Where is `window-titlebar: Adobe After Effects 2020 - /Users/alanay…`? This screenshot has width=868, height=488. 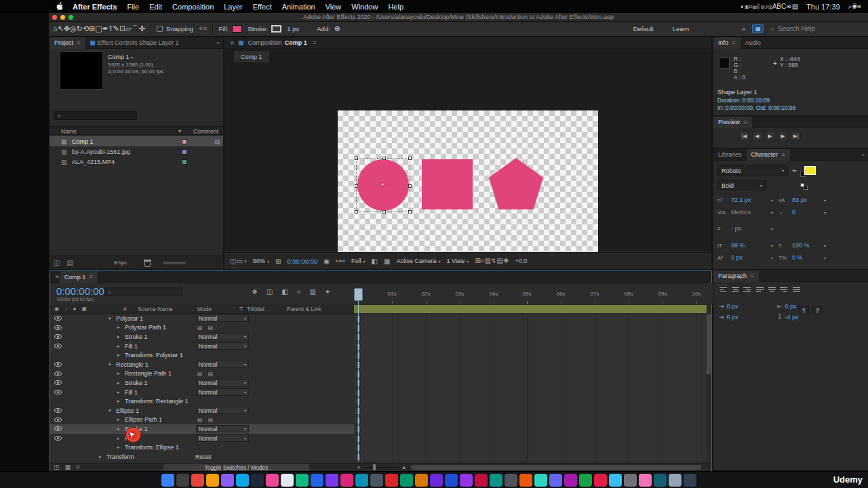
window-titlebar: Adobe After Effects 2020 - /Users/alanay… is located at coordinates (458, 18).